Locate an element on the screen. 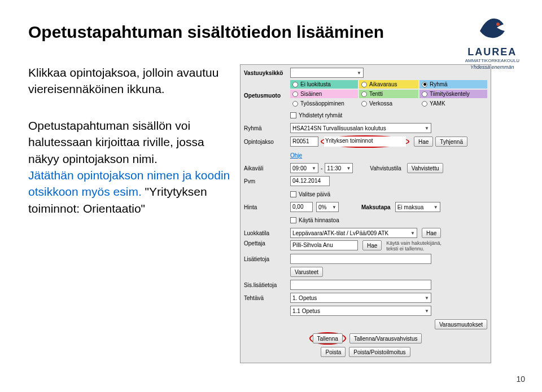  radio-yamk: YAMK is located at coordinates (453, 104).